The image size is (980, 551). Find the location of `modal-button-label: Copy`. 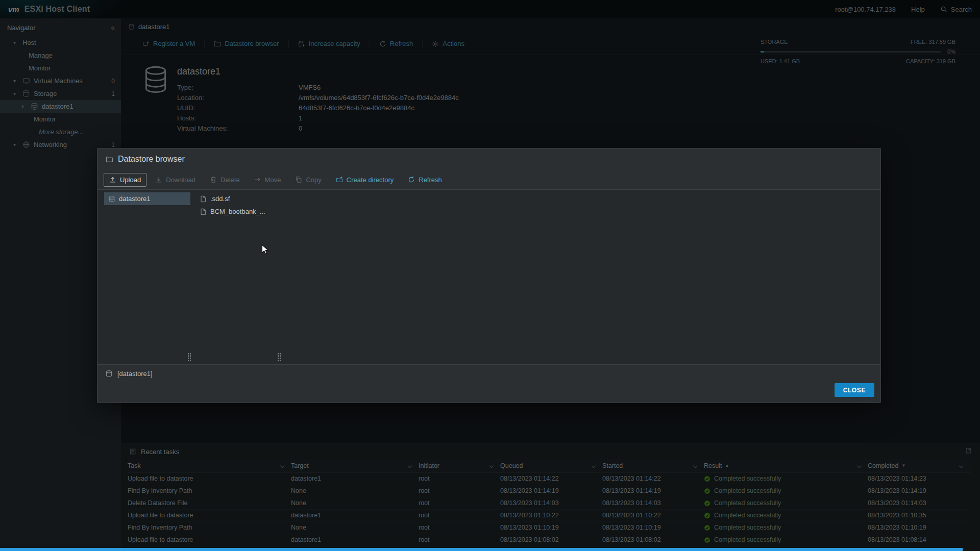

modal-button-label: Copy is located at coordinates (313, 180).